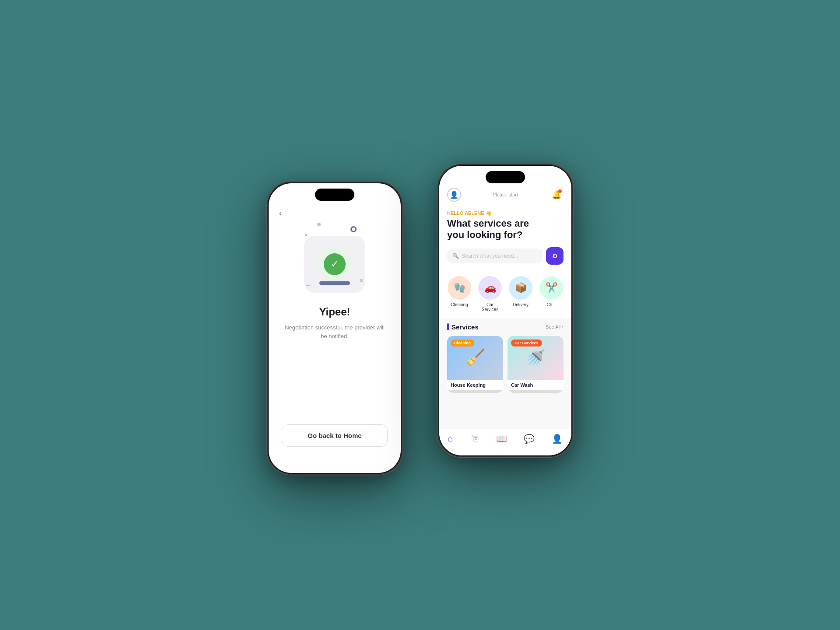  I want to click on carwash-label: Car Wash, so click(536, 385).